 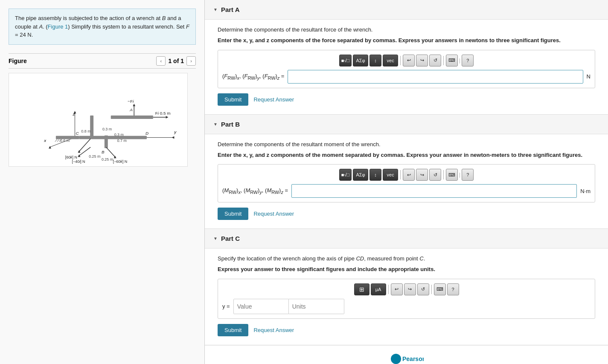 What do you see at coordinates (406, 144) in the screenshot?
I see `part-b-description: Determine the components of the resultan…` at bounding box center [406, 144].